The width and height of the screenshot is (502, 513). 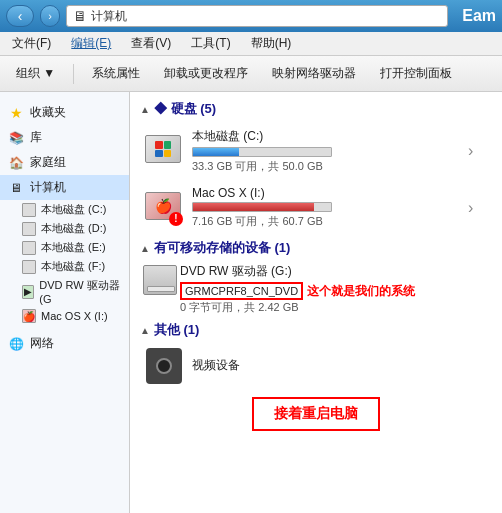 I want to click on video-device-name: 视频设备, so click(x=340, y=366).